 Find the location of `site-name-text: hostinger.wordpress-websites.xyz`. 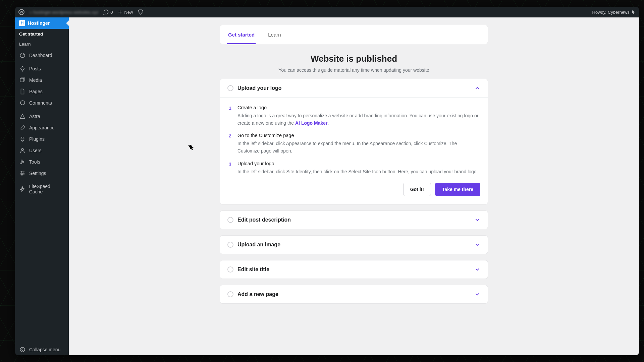

site-name-text: hostinger.wordpress-websites.xyz is located at coordinates (66, 12).